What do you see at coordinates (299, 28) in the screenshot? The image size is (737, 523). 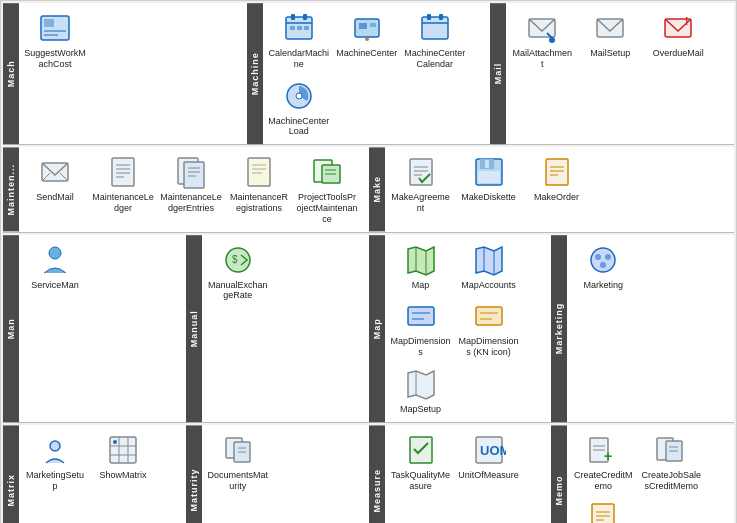 I see `calendar-machine-icon` at bounding box center [299, 28].